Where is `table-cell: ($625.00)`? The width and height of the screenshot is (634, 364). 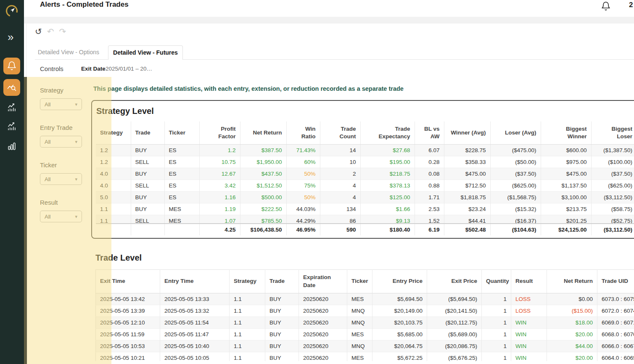 table-cell: ($625.00) is located at coordinates (613, 186).